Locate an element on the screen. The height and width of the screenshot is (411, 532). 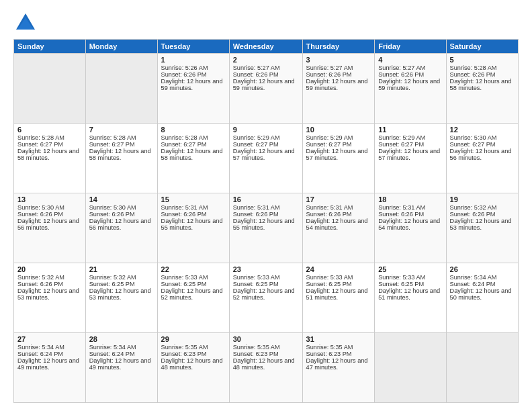
daylight-text: Daylight: 12 hours and 49 minutes. is located at coordinates (48, 364).